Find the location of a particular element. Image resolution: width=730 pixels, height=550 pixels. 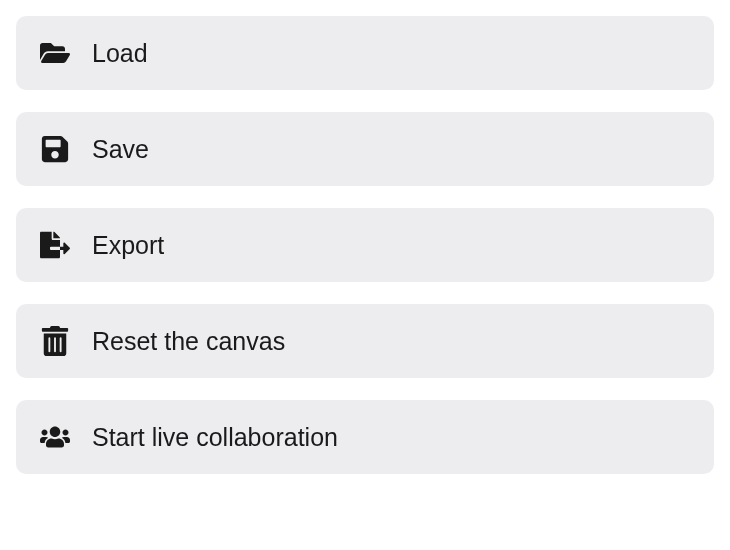

export-icon is located at coordinates (55, 245).